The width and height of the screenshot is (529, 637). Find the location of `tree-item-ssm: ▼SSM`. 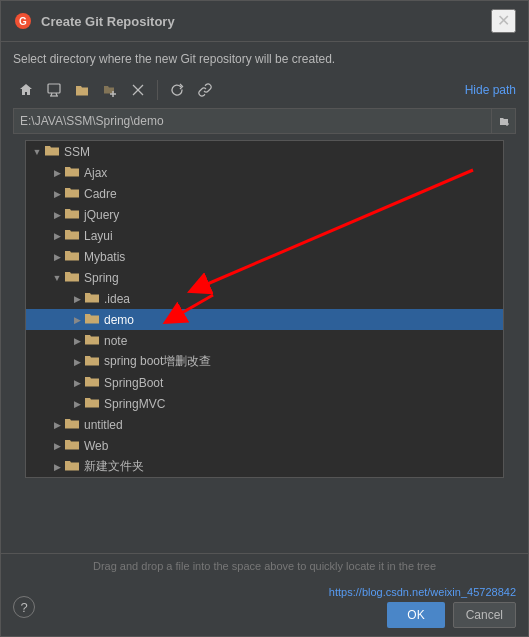

tree-item-ssm: ▼SSM is located at coordinates (264, 152).